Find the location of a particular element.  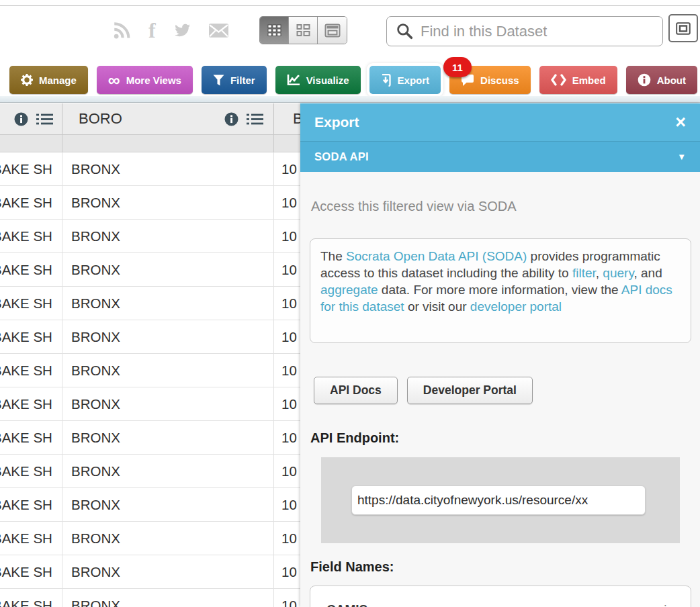

soda-paragraph: The Socrata Open Data API (SODA) provide… is located at coordinates (496, 281).